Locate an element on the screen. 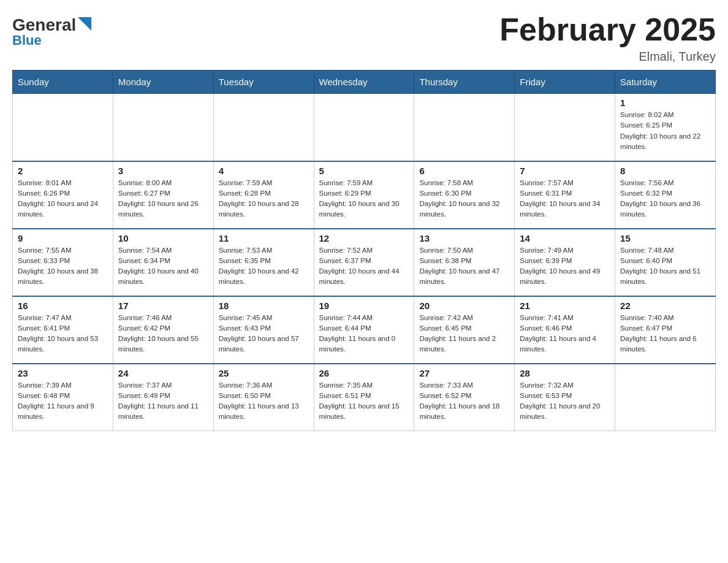 The height and width of the screenshot is (563, 728). day-number: 9 is located at coordinates (63, 238).